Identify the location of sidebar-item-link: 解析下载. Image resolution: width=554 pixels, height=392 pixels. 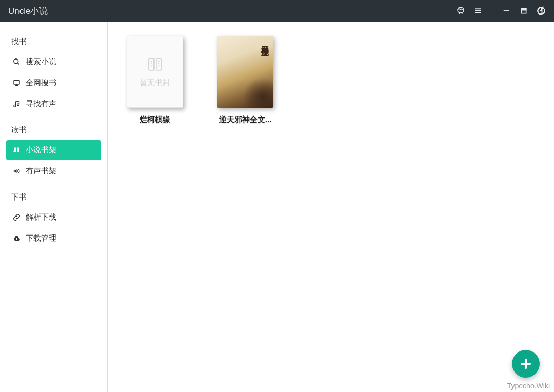
(53, 218).